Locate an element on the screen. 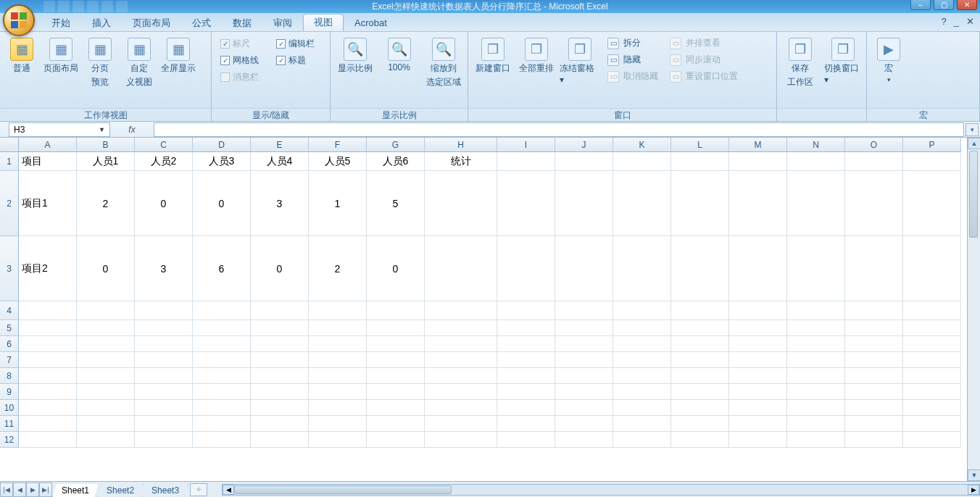 This screenshot has width=980, height=497. cell-O3 is located at coordinates (874, 269).